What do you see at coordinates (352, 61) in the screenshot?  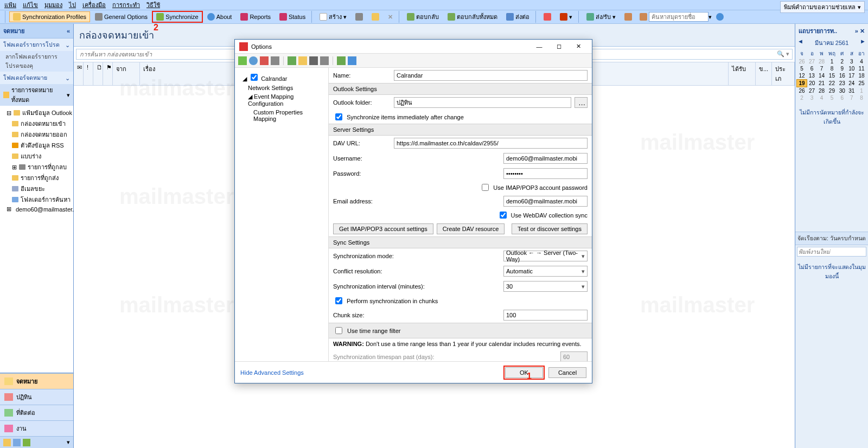 I see `import-icon` at bounding box center [352, 61].